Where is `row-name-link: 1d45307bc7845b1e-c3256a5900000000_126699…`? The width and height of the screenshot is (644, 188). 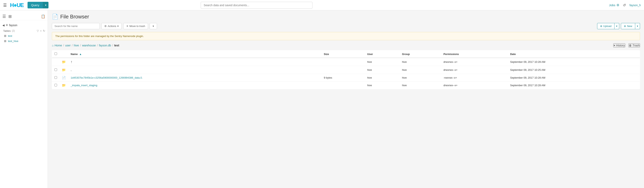
row-name-link: 1d45307bc7845b1e-c3256a5900000000_126699… is located at coordinates (106, 78).